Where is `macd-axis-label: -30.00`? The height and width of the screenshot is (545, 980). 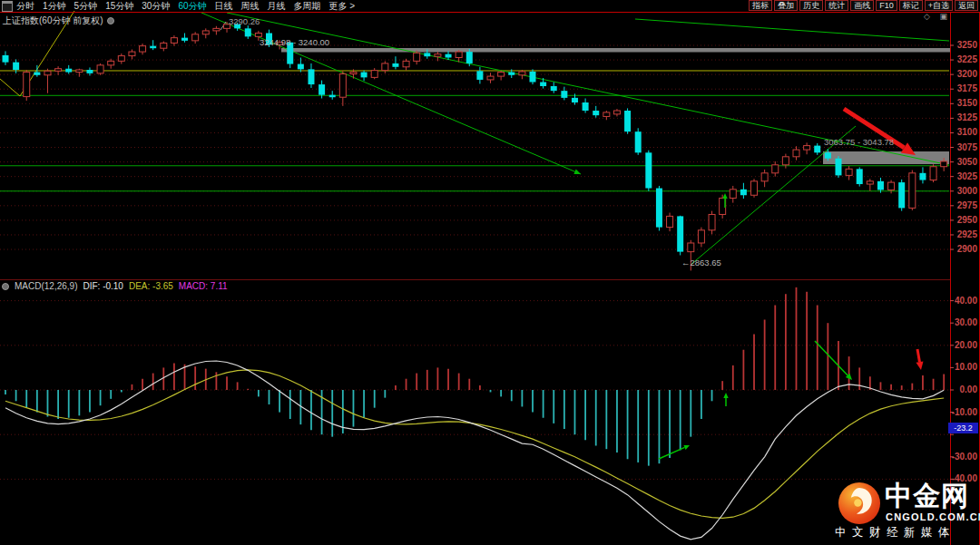
macd-axis-label: -30.00 is located at coordinates (964, 457).